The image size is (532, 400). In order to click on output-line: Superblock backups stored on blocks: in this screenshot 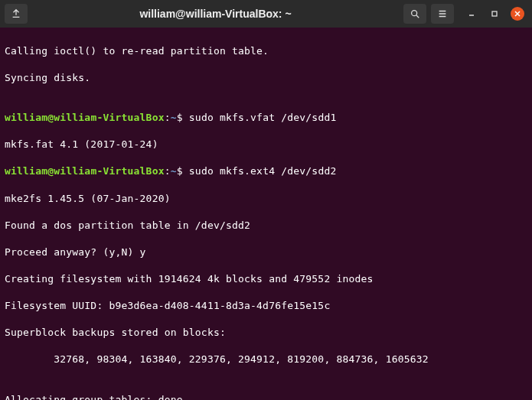, I will do `click(266, 333)`.